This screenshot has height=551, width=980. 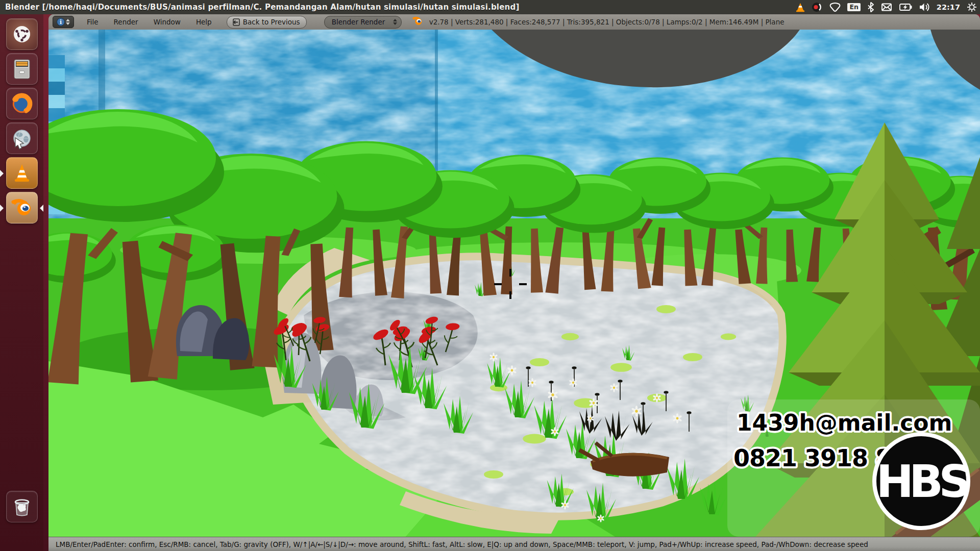 What do you see at coordinates (22, 138) in the screenshot?
I see `launcher-item-remote-viewer` at bounding box center [22, 138].